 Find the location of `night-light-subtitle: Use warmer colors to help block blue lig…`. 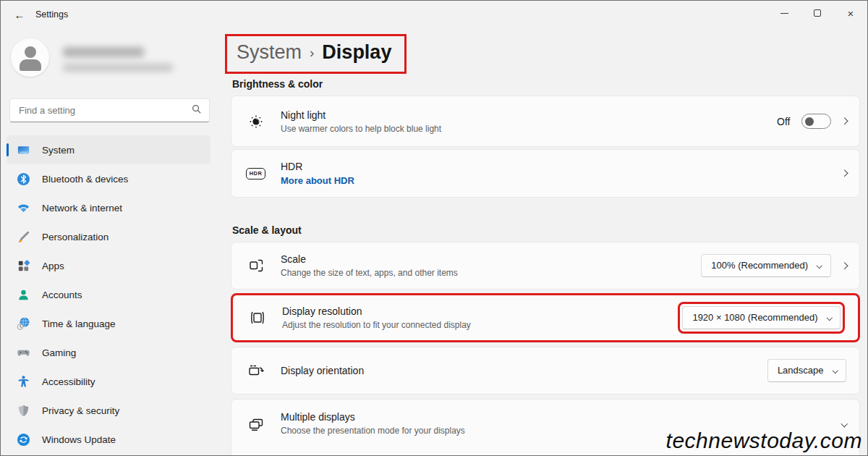

night-light-subtitle: Use warmer colors to help block blue lig… is located at coordinates (361, 129).